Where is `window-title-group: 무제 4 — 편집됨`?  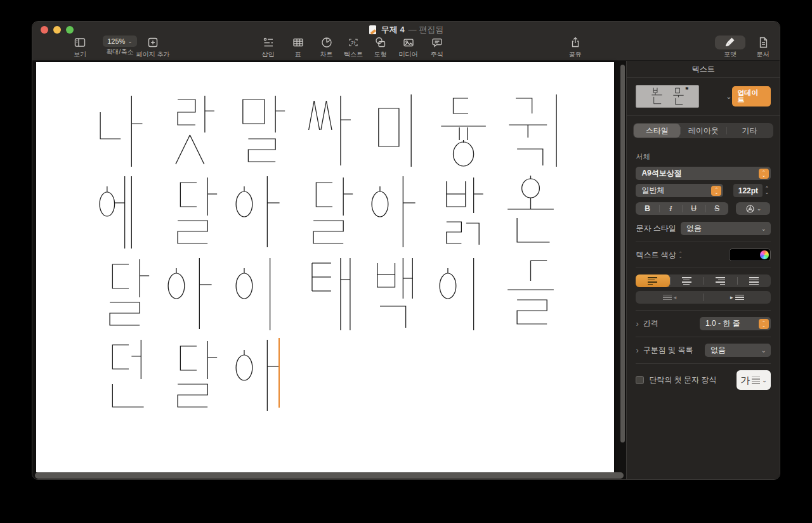
window-title-group: 무제 4 — 편집됨 is located at coordinates (406, 30).